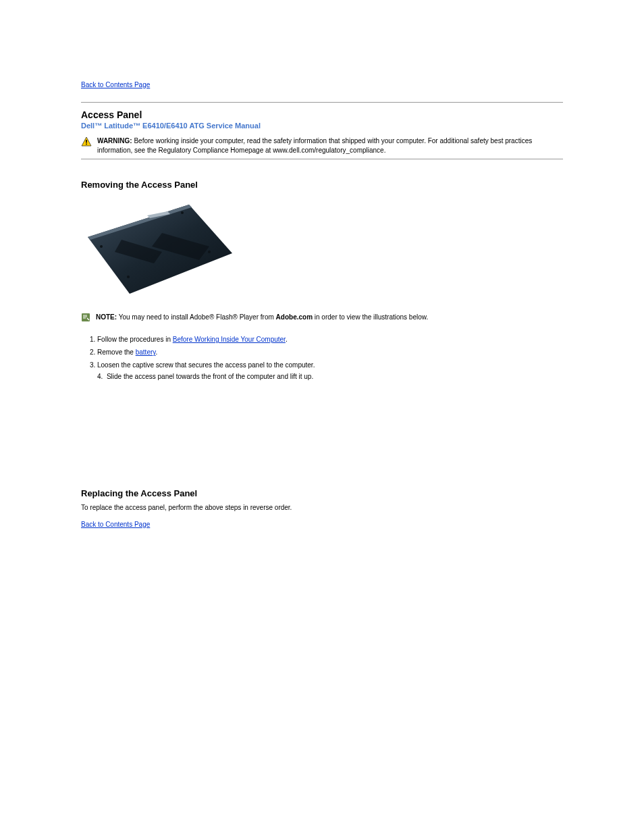  Describe the element at coordinates (322, 377) in the screenshot. I see `step-4: 4. Slide the access panel towards the fr…` at that location.